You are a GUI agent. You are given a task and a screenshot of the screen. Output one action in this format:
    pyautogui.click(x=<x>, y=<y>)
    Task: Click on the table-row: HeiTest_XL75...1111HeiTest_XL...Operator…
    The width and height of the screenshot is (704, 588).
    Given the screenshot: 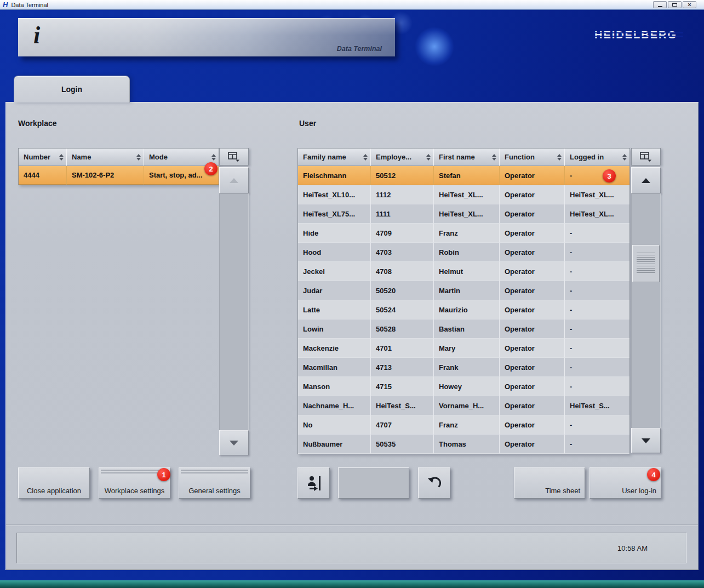 What is the action you would take?
    pyautogui.click(x=463, y=214)
    